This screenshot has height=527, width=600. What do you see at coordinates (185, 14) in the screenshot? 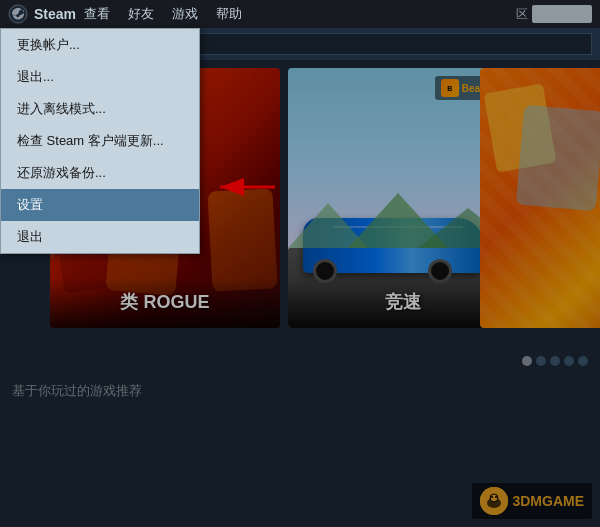
I see `menu-games: 游戏` at bounding box center [185, 14].